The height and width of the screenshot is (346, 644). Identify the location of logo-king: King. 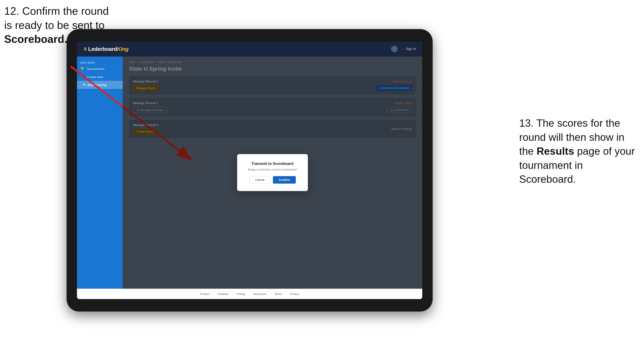
(123, 49).